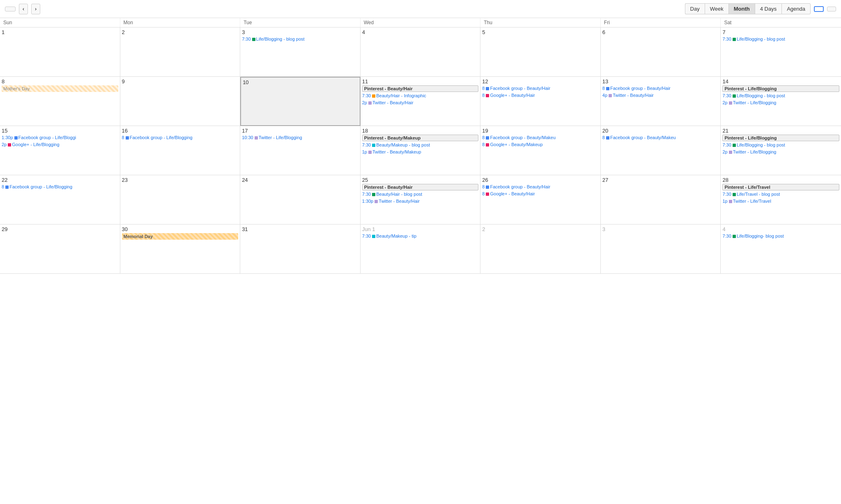 Image resolution: width=841 pixels, height=504 pixels. I want to click on event-text: Facebook group - Beauty/Hair, so click(641, 88).